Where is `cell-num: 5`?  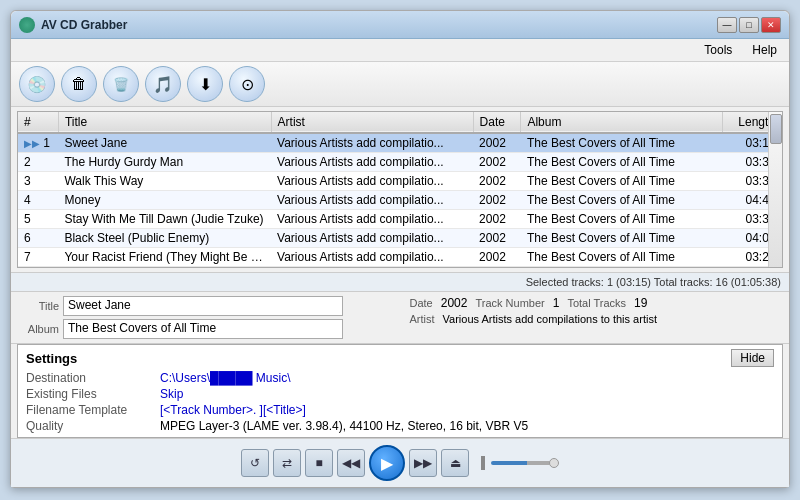
cell-num: 5 is located at coordinates (38, 220).